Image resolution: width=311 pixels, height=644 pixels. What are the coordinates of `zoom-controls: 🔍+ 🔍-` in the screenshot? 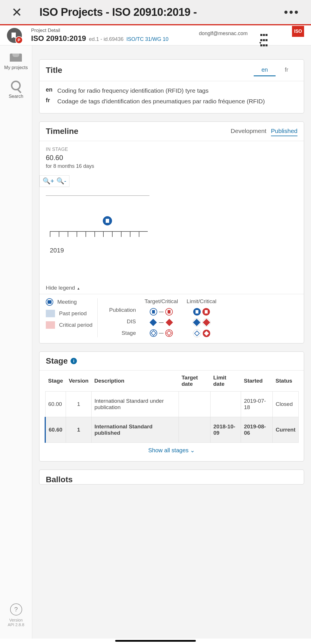 It's located at (54, 181).